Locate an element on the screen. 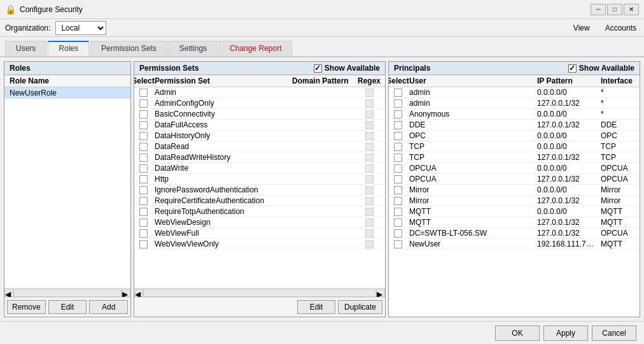 This screenshot has height=344, width=644. table-row: Admin is located at coordinates (260, 93).